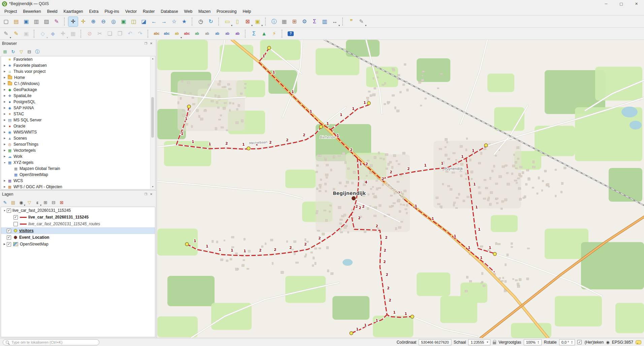 The width and height of the screenshot is (644, 346). I want to click on browser-item-wfs-ogc-api-objecten: ▶▦WFS / OGC API - Objecten, so click(78, 187).